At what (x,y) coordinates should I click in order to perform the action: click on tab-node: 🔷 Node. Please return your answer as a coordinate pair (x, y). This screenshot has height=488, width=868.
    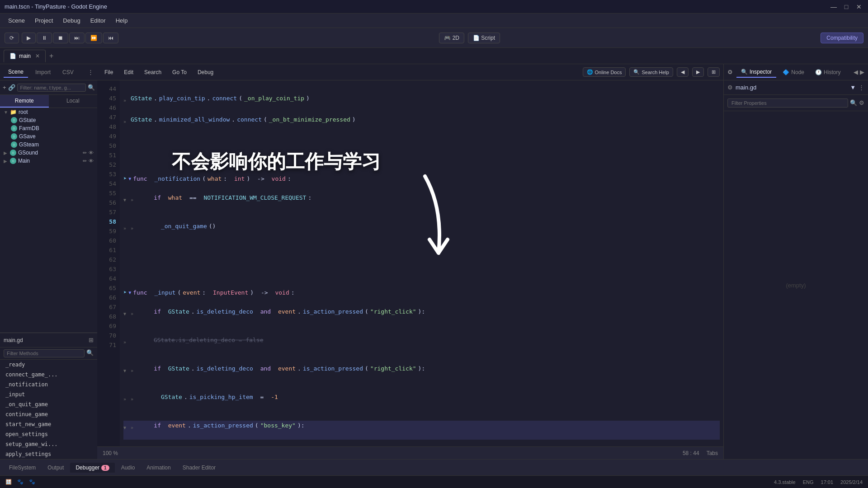
    Looking at the image, I should click on (793, 72).